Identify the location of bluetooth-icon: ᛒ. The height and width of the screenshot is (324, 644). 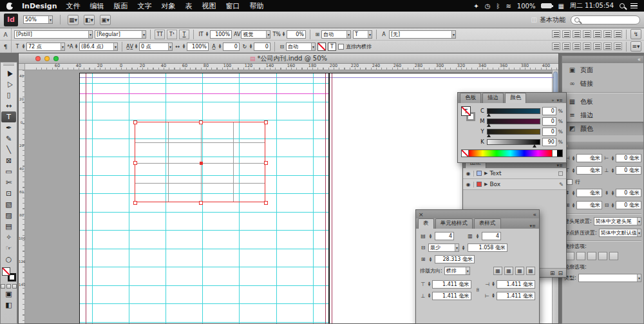
(498, 6).